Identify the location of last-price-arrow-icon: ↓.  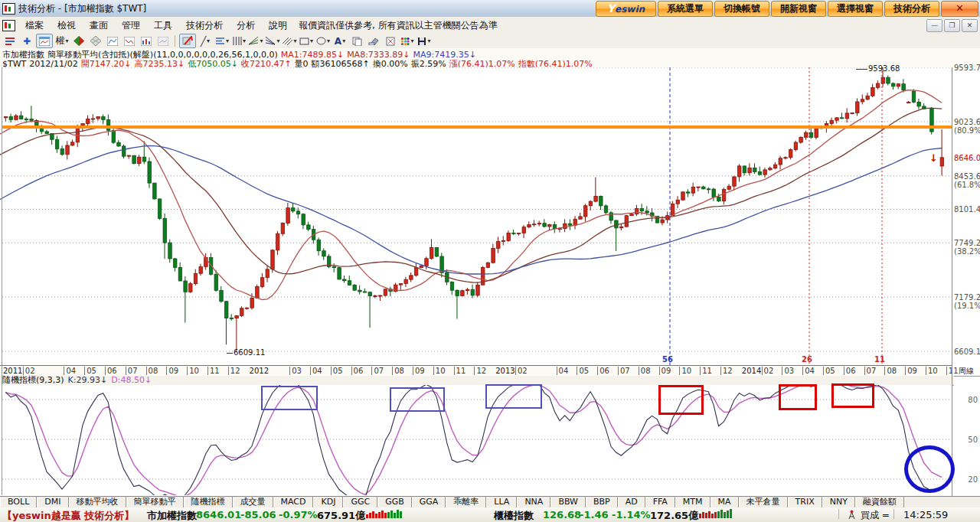
(934, 158).